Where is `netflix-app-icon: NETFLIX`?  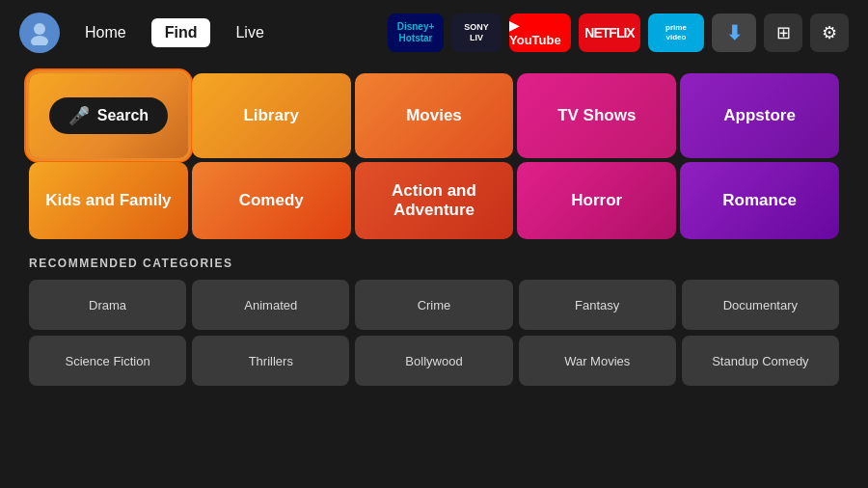 netflix-app-icon: NETFLIX is located at coordinates (610, 33).